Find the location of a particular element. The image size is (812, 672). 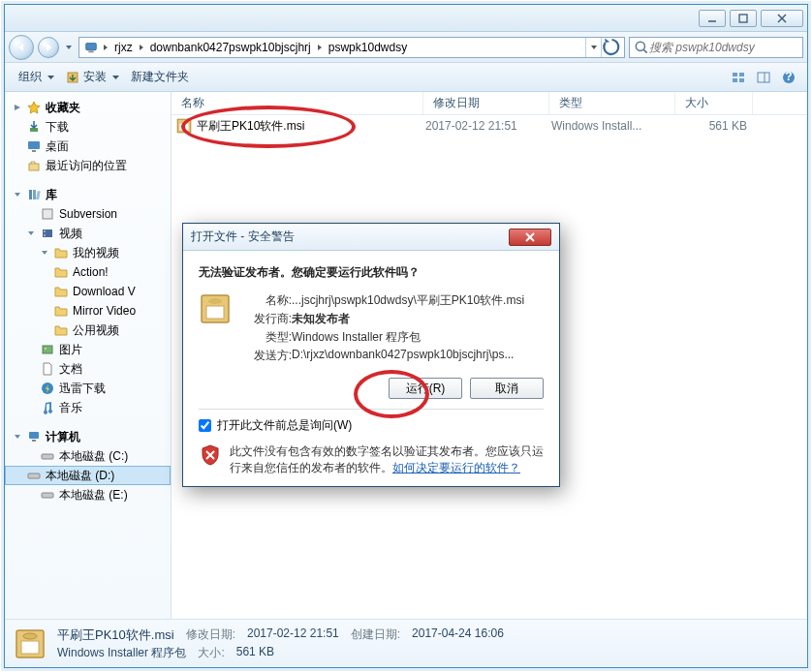

address-dropdown is located at coordinates (593, 47).